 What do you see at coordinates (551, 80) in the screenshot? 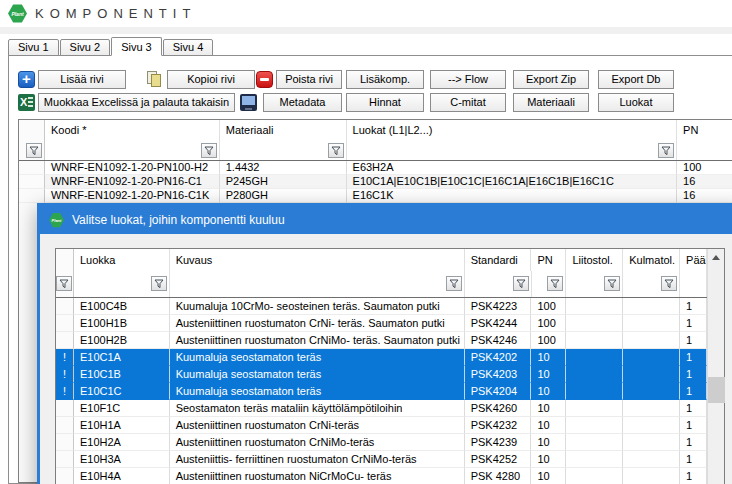
I see `export-zip-button: Export Zip` at bounding box center [551, 80].